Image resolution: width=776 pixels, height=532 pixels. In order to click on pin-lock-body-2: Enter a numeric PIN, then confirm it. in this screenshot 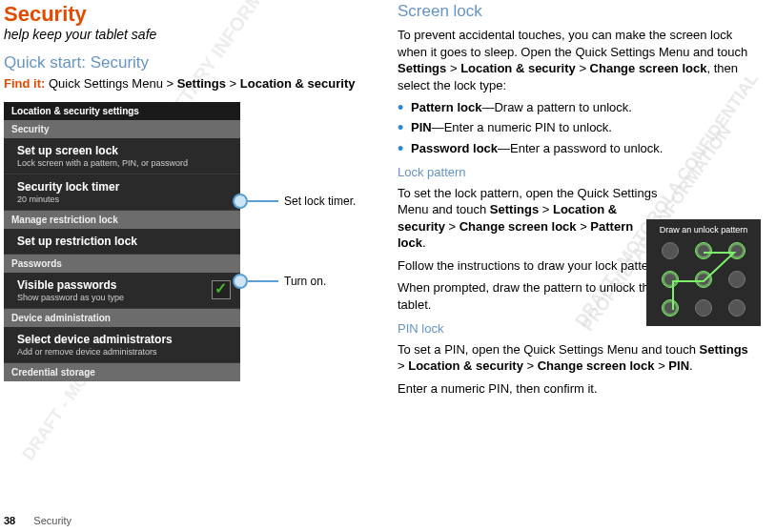, I will do `click(578, 389)`.